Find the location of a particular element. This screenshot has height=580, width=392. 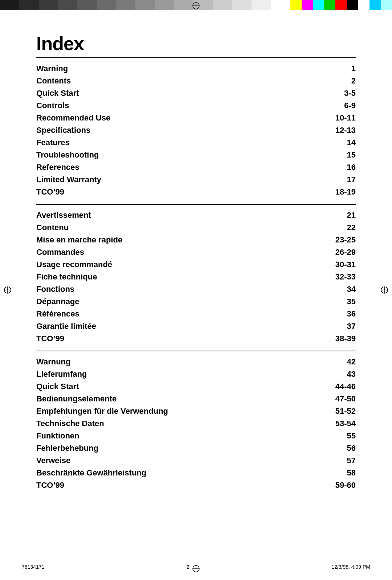

index-item-page: 57 is located at coordinates (335, 461).